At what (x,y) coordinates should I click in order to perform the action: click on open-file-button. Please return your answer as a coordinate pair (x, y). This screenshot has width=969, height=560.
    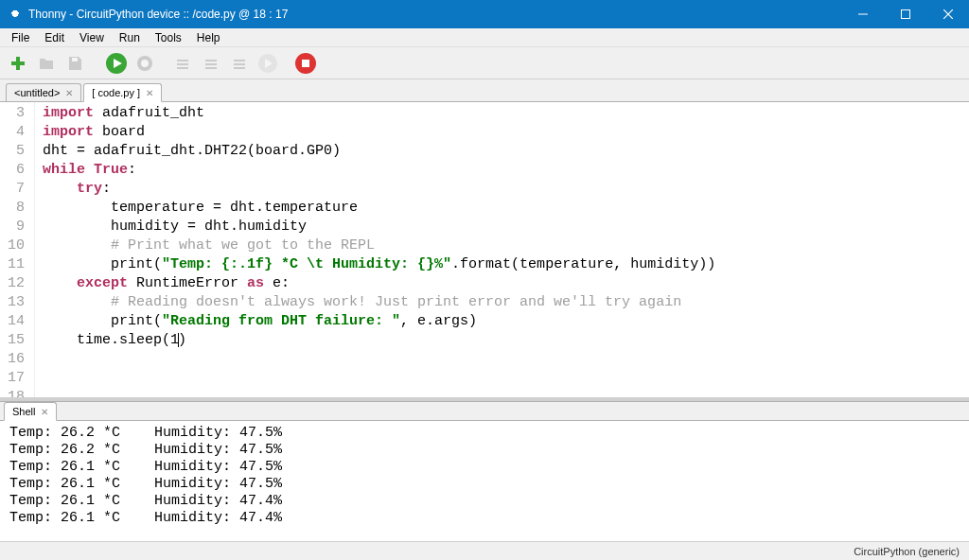
    Looking at the image, I should click on (46, 63).